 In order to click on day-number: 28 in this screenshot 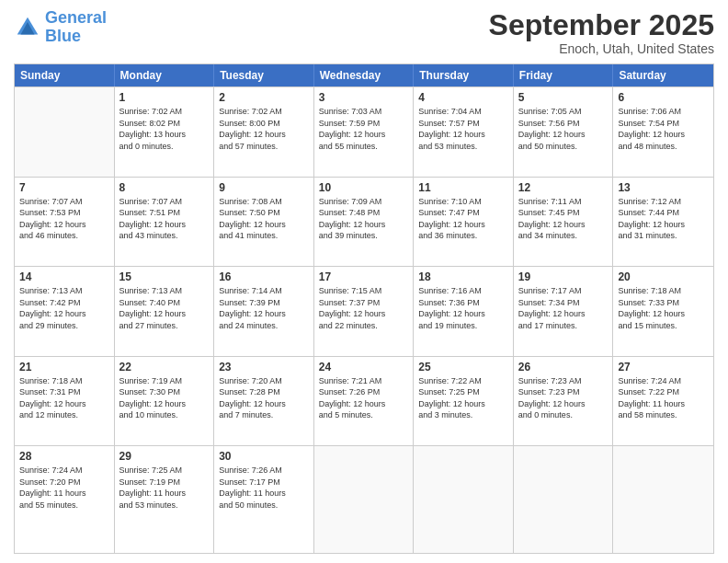, I will do `click(64, 456)`.